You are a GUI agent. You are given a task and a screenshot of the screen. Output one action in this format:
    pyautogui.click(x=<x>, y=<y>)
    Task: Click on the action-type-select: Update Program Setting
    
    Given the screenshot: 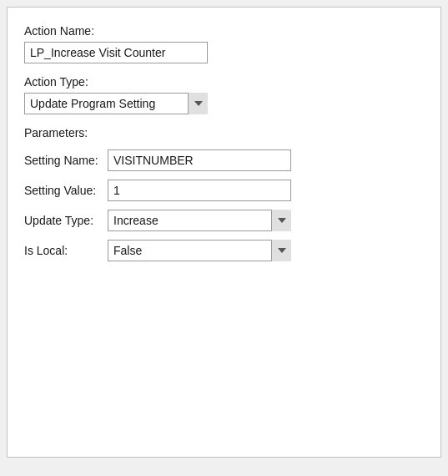 What is the action you would take?
    pyautogui.click(x=116, y=104)
    